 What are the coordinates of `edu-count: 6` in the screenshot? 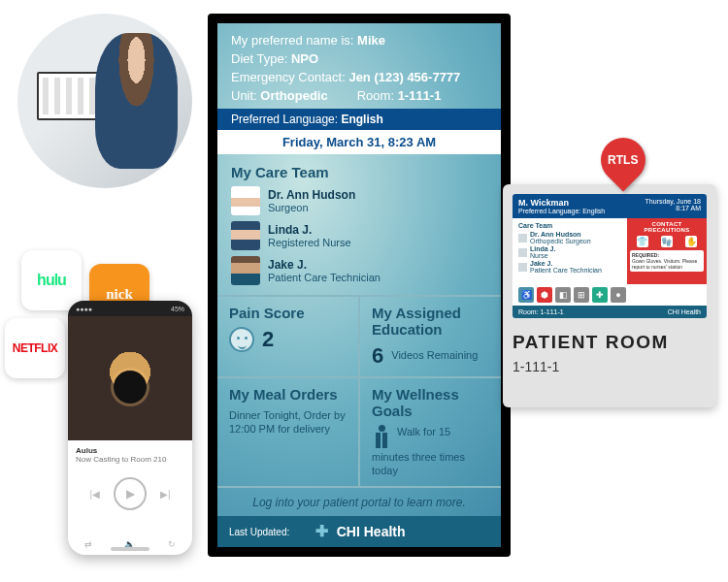 It's located at (378, 356).